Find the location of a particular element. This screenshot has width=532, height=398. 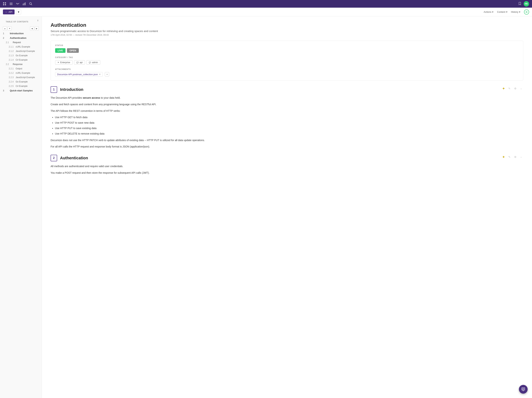

open-badge: OPEN is located at coordinates (73, 51).